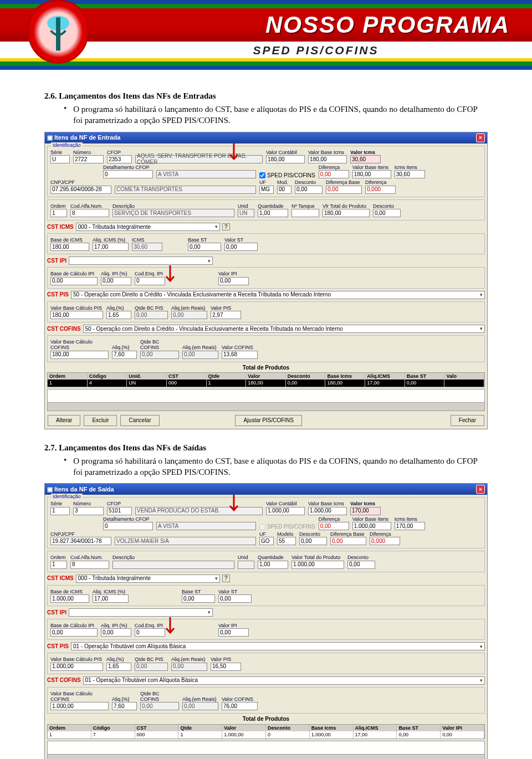  Describe the element at coordinates (276, 115) in the screenshot. I see `section-2-6-bullet: O programa só habilitará o lançamento do…` at that location.